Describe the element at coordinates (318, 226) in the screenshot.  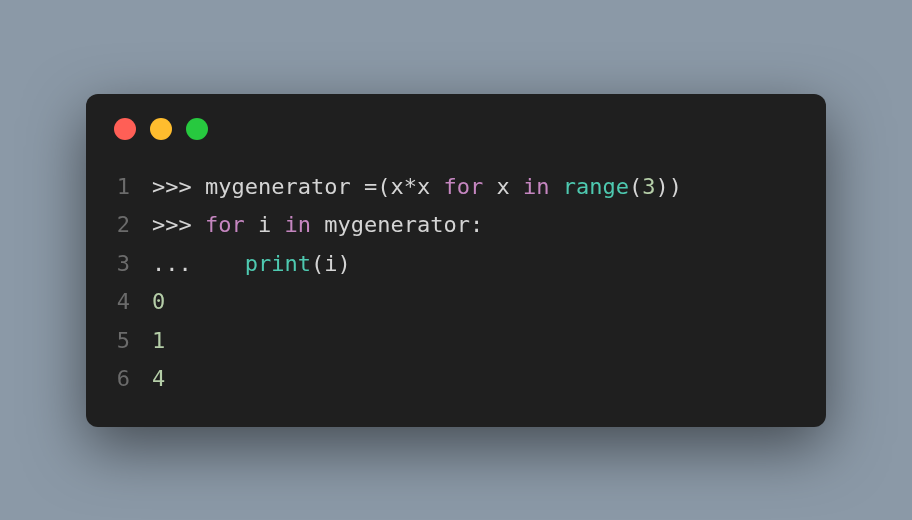
I see `code-content: >>> for i in mygenerator:` at that location.